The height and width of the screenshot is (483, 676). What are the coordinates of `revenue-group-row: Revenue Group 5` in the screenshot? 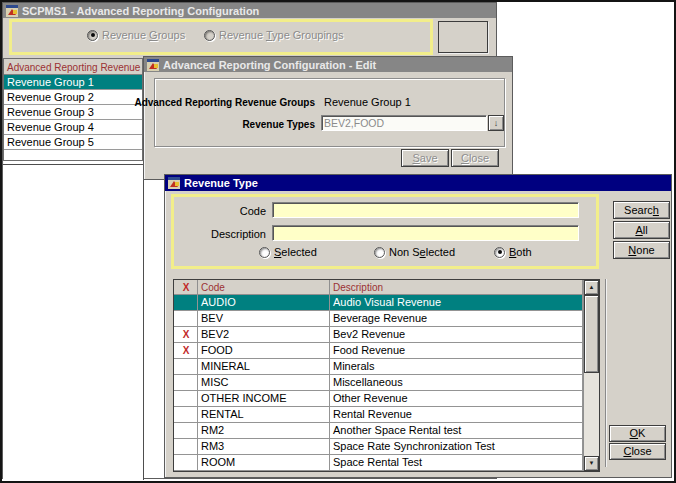 It's located at (73, 142).